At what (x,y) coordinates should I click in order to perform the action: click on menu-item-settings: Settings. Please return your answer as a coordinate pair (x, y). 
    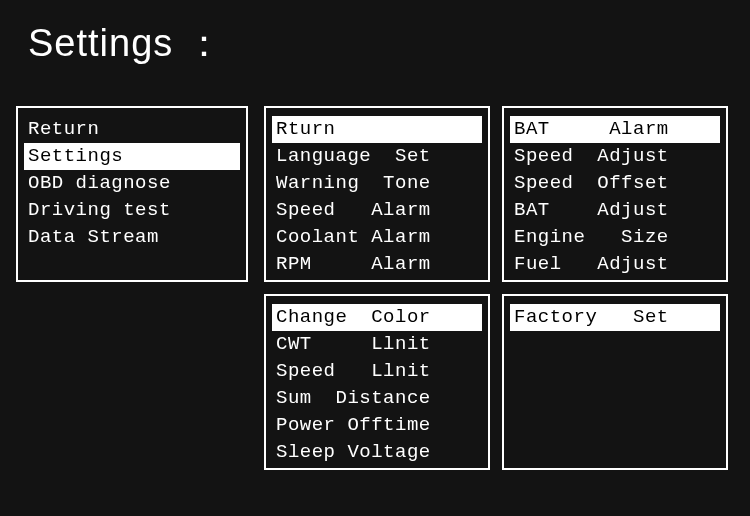
    Looking at the image, I should click on (132, 156).